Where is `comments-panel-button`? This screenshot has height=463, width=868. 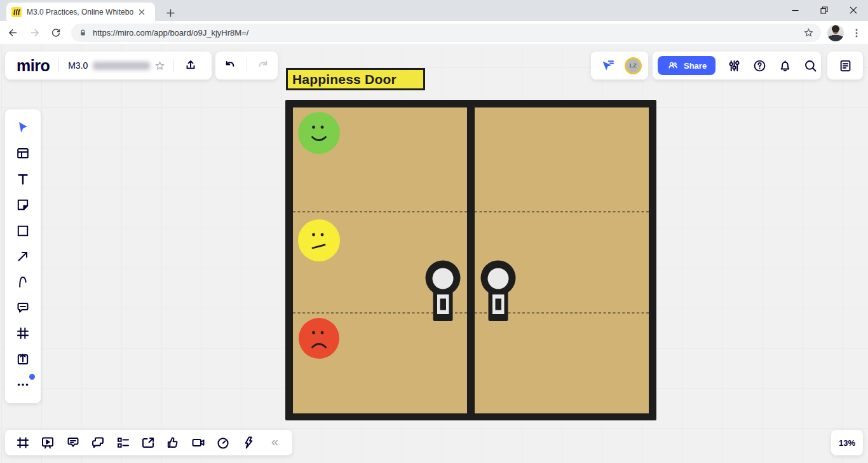
comments-panel-button is located at coordinates (72, 443).